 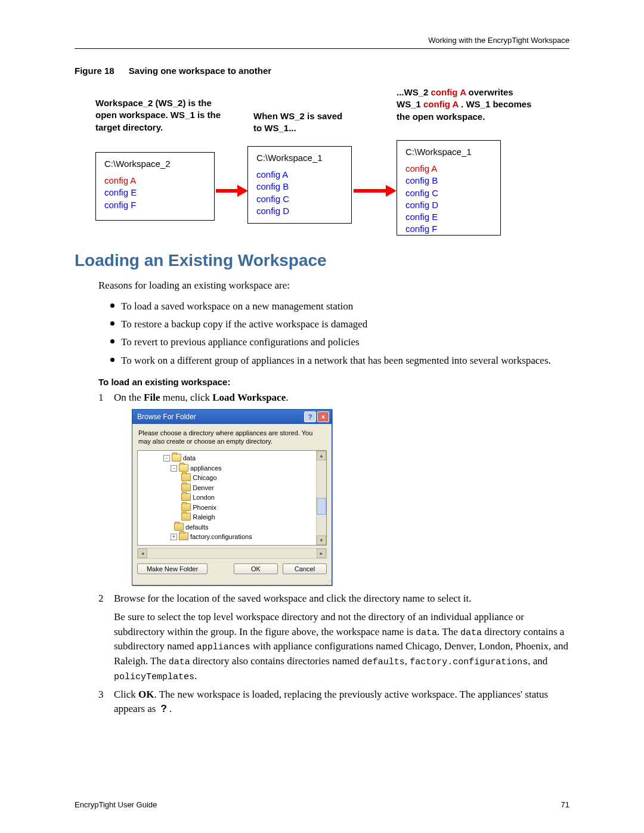 I want to click on running-header: Working with the EncrypTight Workspace, so click(x=322, y=42).